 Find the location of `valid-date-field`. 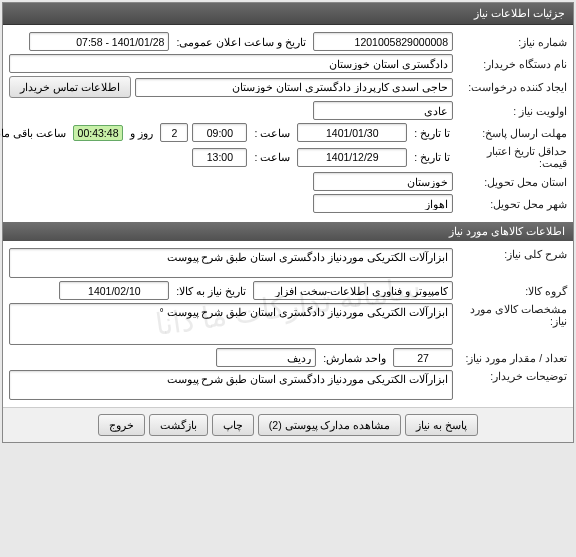

valid-date-field is located at coordinates (352, 158).